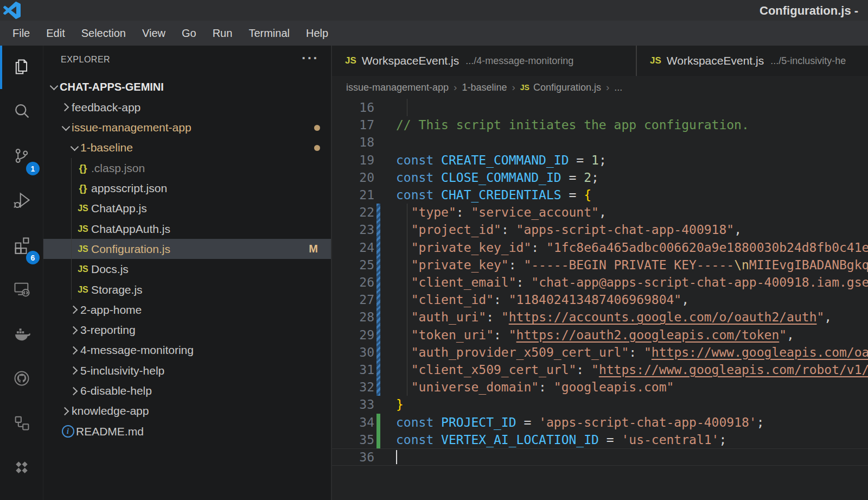 This screenshot has height=500, width=868. I want to click on tree-item-chatappauth-js: JSChatAppAuth.js, so click(187, 229).